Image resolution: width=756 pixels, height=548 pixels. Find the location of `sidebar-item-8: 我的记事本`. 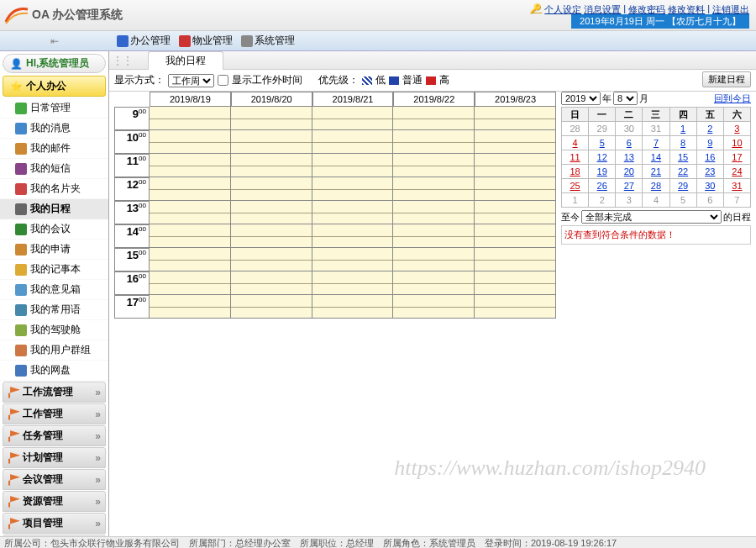

sidebar-item-8: 我的记事本 is located at coordinates (54, 270).